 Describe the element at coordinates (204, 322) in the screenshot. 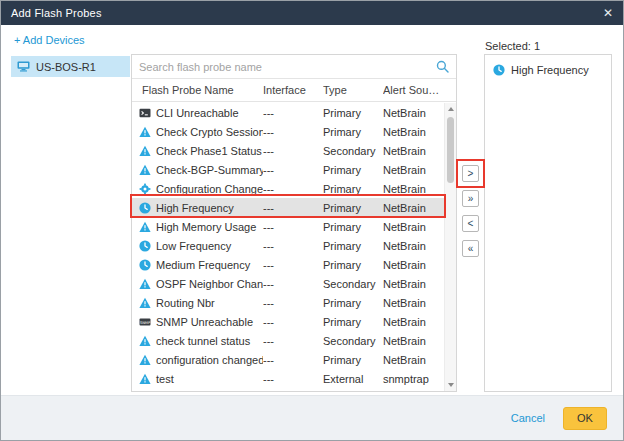

I see `probe-name: SNMP Unreachable` at that location.